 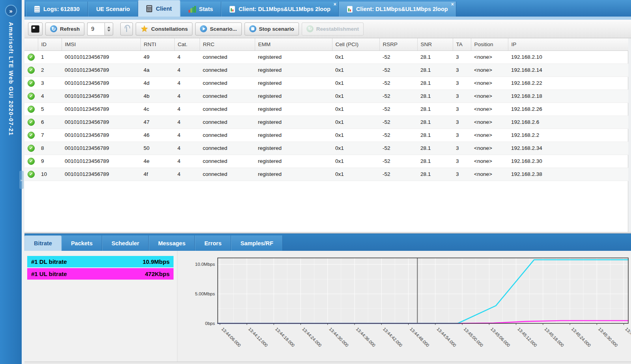 I want to click on tab-label: Client, so click(x=164, y=9).